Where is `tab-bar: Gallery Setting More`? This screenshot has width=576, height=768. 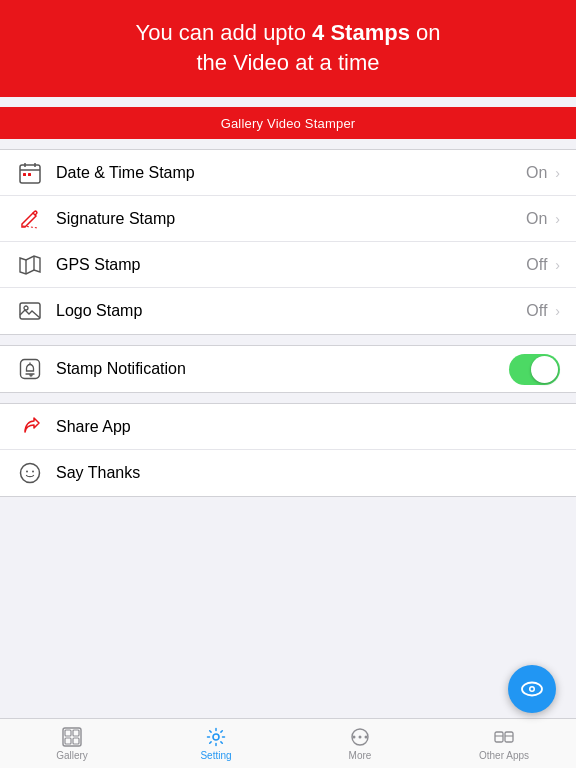
tab-bar: Gallery Setting More is located at coordinates (288, 743).